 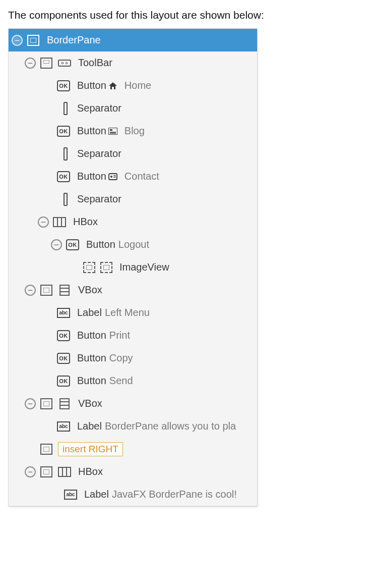 I want to click on tree-row-label-center: abc Label BorderPane allows you to pla, so click(x=133, y=426).